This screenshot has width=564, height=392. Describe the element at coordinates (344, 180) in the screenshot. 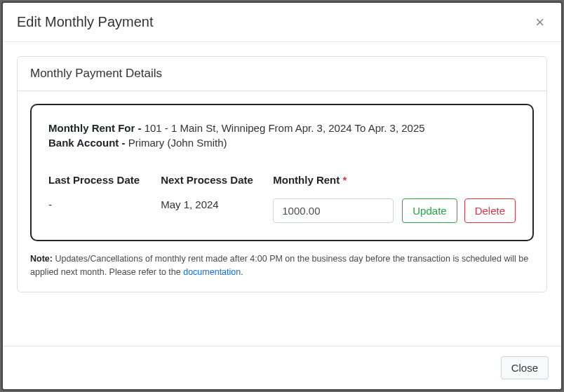

I see `required-marker: *` at that location.